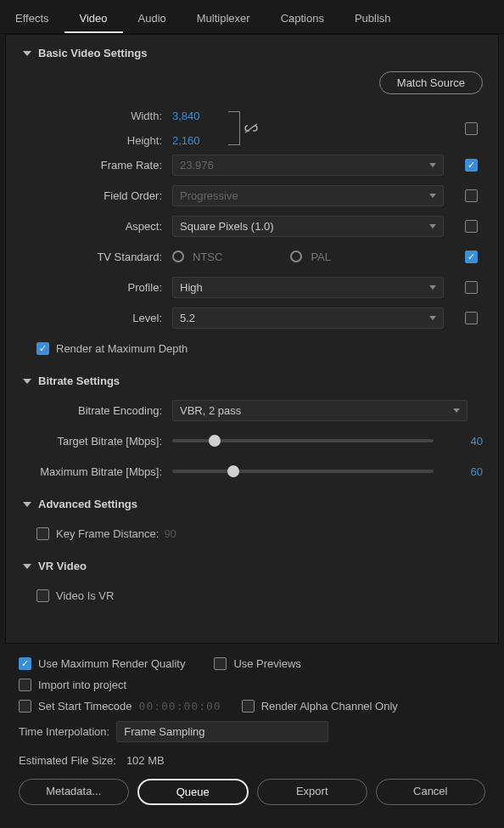 This screenshot has height=828, width=504. What do you see at coordinates (308, 287) in the screenshot?
I see `profile-dropdown: High` at bounding box center [308, 287].